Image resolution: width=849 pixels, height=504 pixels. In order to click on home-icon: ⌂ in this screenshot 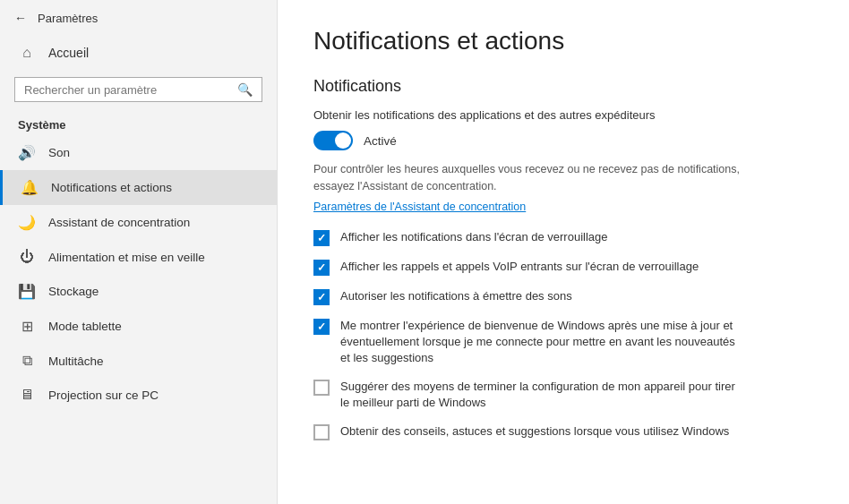, I will do `click(27, 53)`.